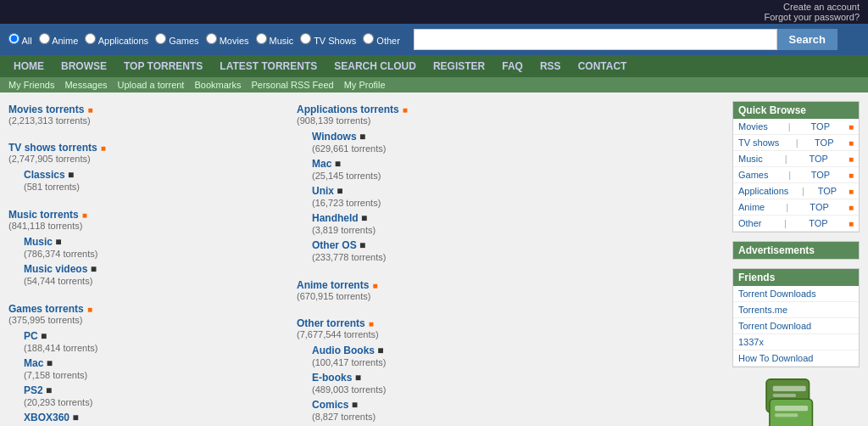 The width and height of the screenshot is (868, 426). I want to click on mac-games-count: (7,158 torrents), so click(56, 375).